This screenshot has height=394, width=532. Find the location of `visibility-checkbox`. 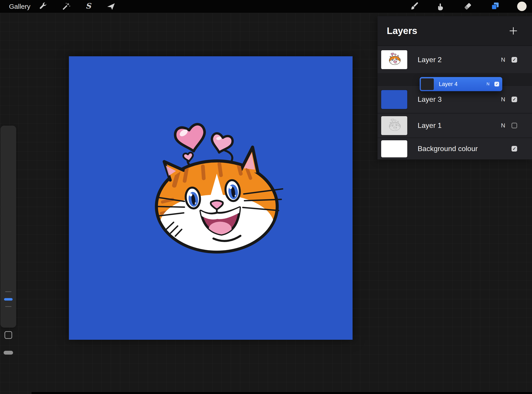

visibility-checkbox is located at coordinates (514, 125).